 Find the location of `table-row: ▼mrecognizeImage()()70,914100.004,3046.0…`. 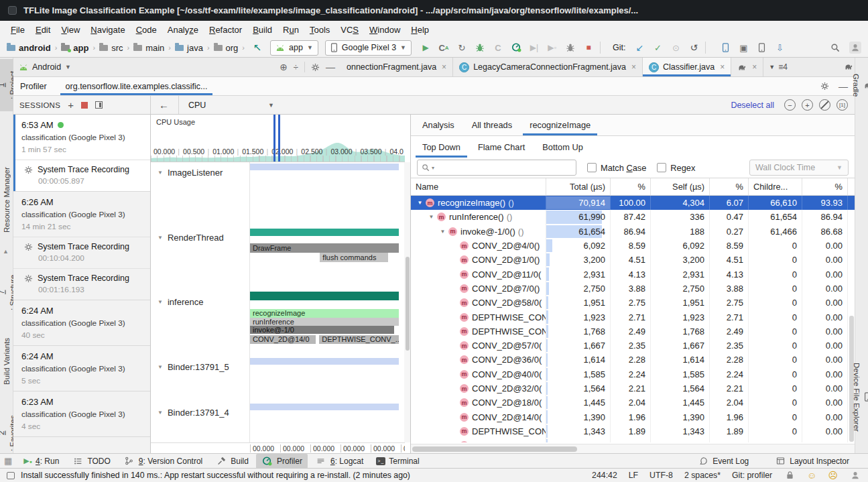

table-row: ▼mrecognizeImage()()70,914100.004,3046.0… is located at coordinates (633, 202).